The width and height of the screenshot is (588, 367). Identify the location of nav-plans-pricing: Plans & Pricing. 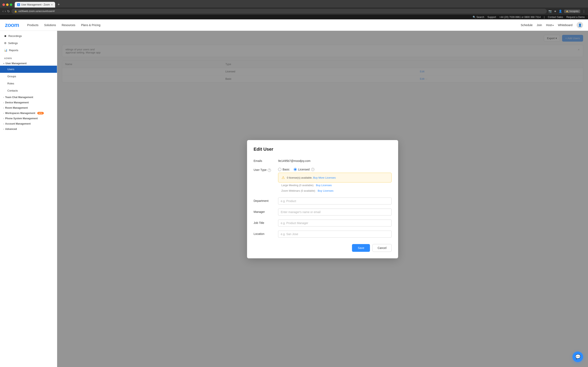
(91, 25).